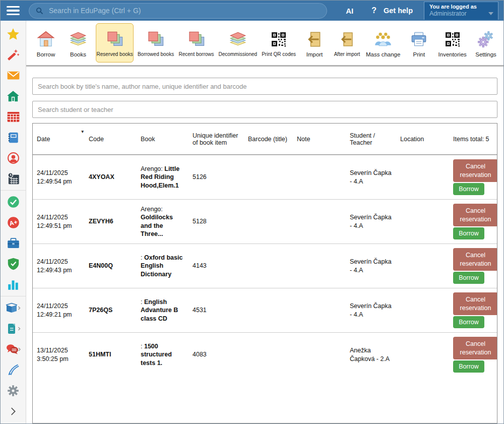 This screenshot has height=424, width=504. What do you see at coordinates (265, 139) in the screenshot?
I see `table-header: Date▼ Code Book Unique identifier of boo…` at bounding box center [265, 139].